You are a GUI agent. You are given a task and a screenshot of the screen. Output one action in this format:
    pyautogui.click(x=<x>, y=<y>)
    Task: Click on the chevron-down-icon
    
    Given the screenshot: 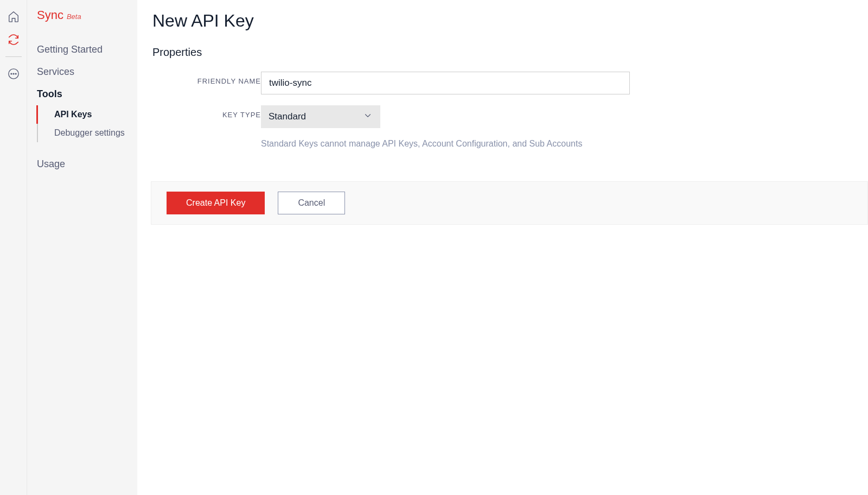 What is the action you would take?
    pyautogui.click(x=368, y=117)
    